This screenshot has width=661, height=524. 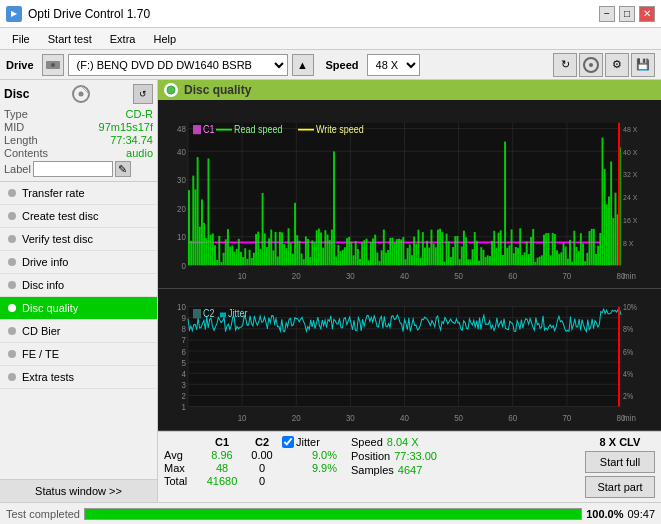 I want to click on nav-item-label: Create test disc, so click(x=60, y=216).